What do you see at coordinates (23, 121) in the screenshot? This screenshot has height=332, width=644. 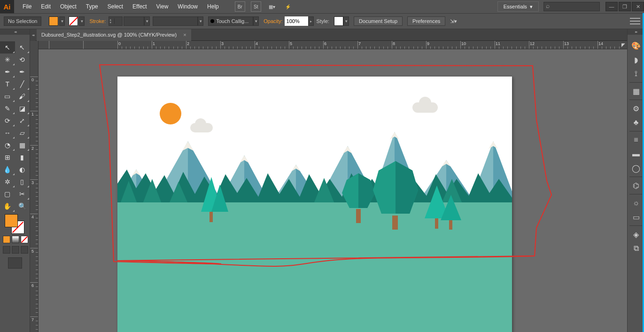 I see `scale-tool: ⤢` at bounding box center [23, 121].